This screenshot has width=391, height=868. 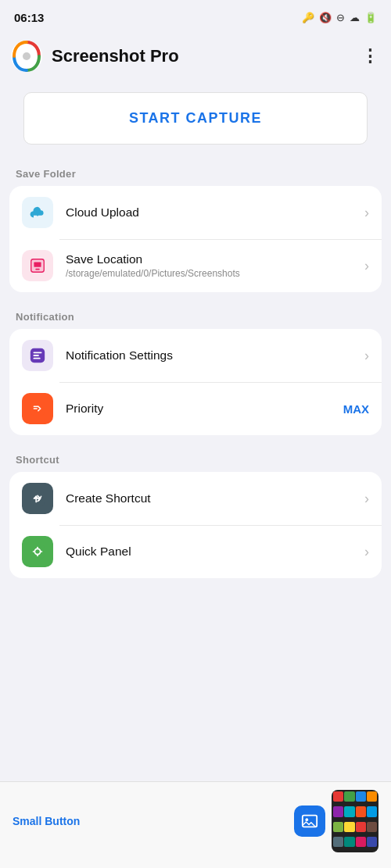 I want to click on priority-text: Priority, so click(x=205, y=409).